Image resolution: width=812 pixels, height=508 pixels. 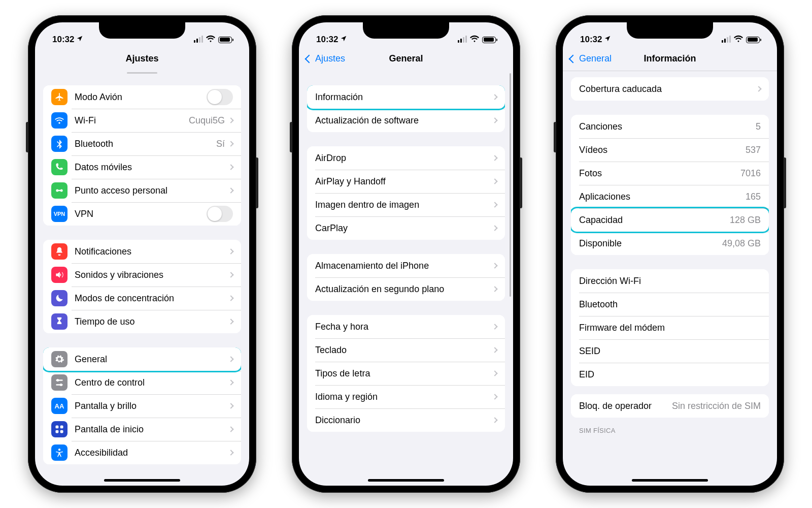 I want to click on wifi-icon, so click(x=211, y=40).